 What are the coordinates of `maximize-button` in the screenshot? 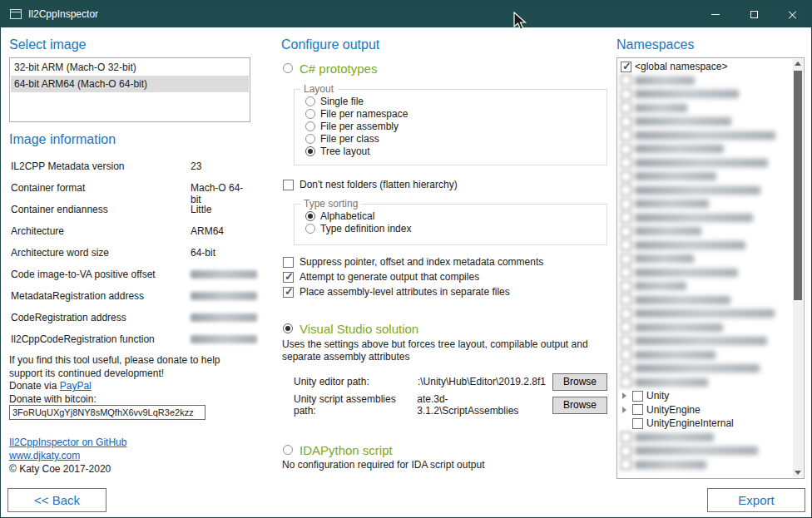 It's located at (754, 14).